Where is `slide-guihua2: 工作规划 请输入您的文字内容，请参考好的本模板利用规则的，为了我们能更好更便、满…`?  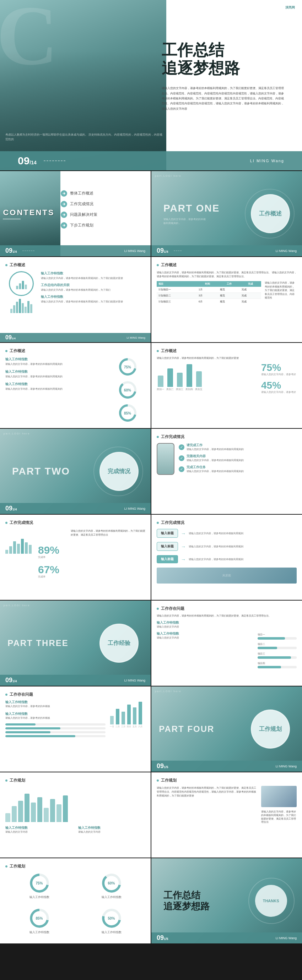 slide-guihua2: 工作规划 请输入您的文字内容，请参考好的本模板利用规则的，为了我们能更好更便、满… is located at coordinates (227, 815).